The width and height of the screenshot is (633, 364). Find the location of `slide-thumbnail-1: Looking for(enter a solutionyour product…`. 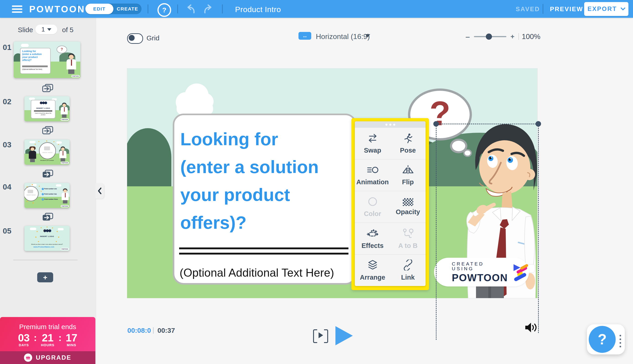

slide-thumbnail-1: Looking for(enter a solutionyour product… is located at coordinates (47, 60).